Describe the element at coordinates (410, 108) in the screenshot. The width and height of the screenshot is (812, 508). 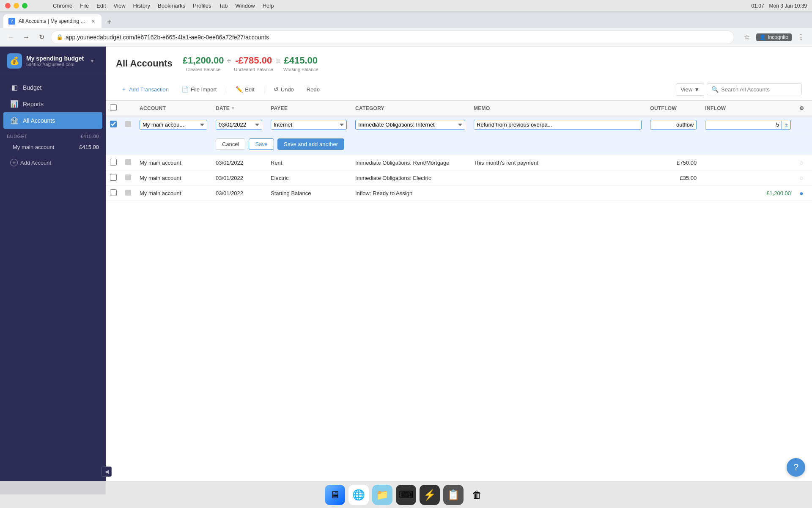
I see `th-category: CATEGORY` at that location.